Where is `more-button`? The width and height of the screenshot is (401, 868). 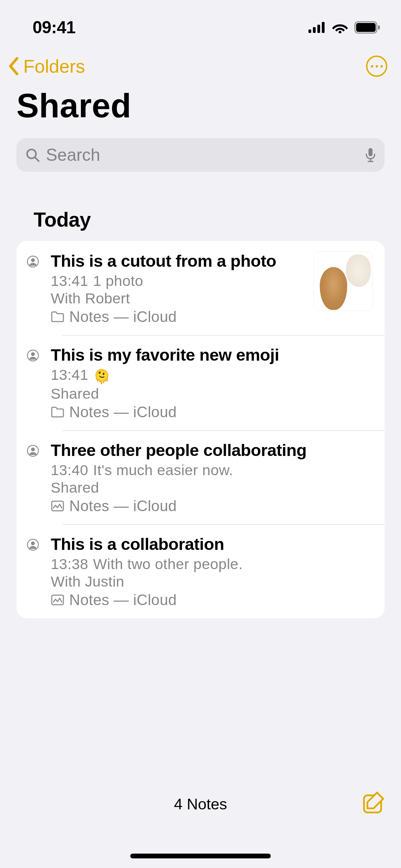 more-button is located at coordinates (377, 66).